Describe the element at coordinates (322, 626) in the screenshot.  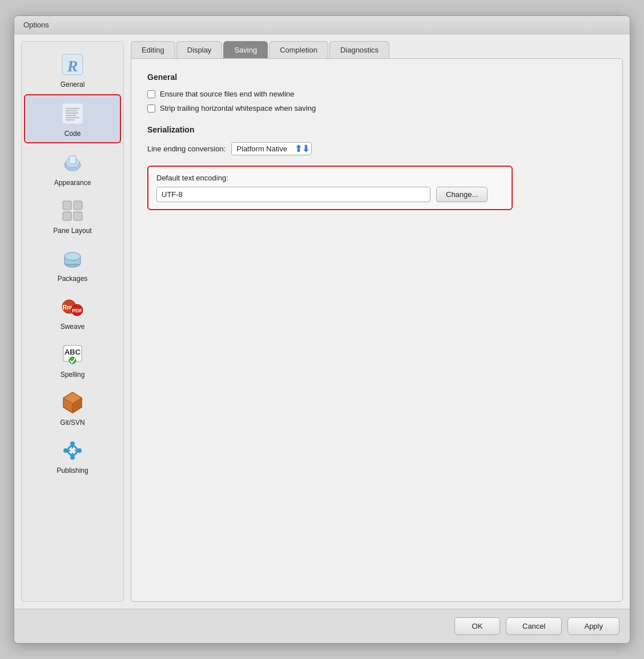
I see `bottom-bar: OK Cancel Apply` at that location.